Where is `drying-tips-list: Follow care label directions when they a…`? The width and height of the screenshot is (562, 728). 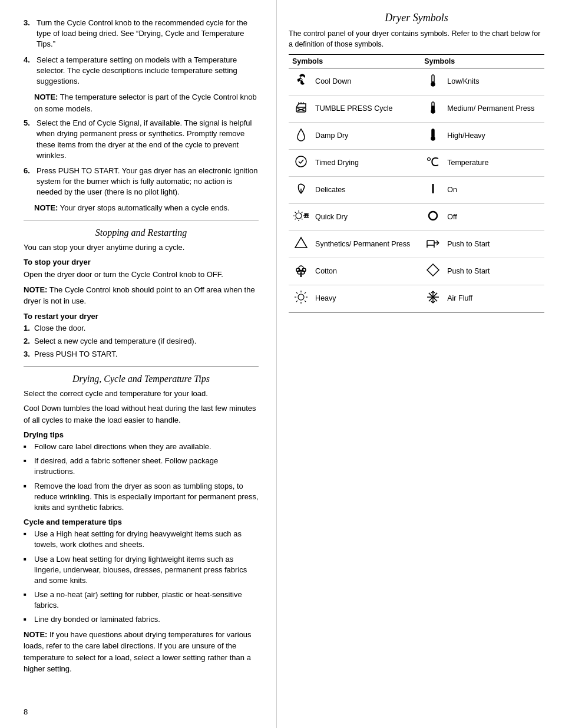
drying-tips-list: Follow care label directions when they a… is located at coordinates (141, 477).